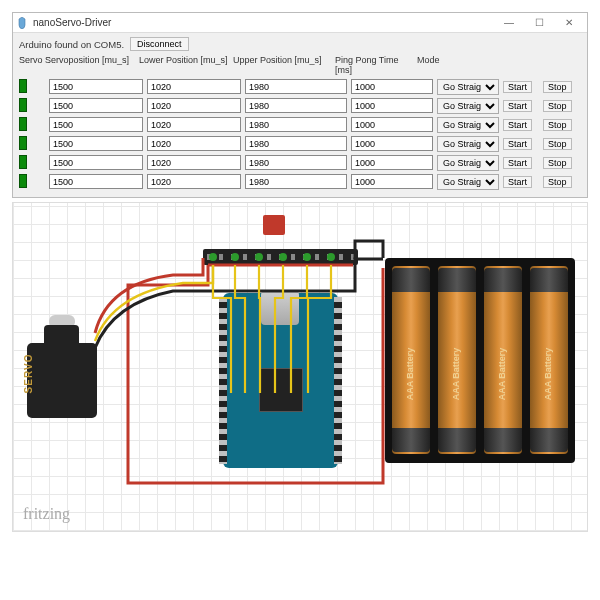 The width and height of the screenshot is (600, 600). What do you see at coordinates (32, 65) in the screenshot?
I see `col-header-servo: Servo` at bounding box center [32, 65].